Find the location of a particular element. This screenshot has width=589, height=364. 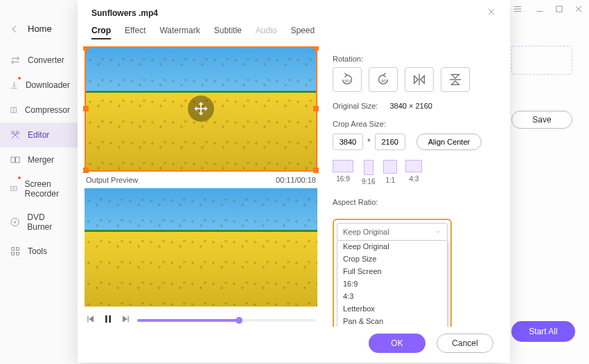

sidebar-item-converter: Converter is located at coordinates (40, 60).